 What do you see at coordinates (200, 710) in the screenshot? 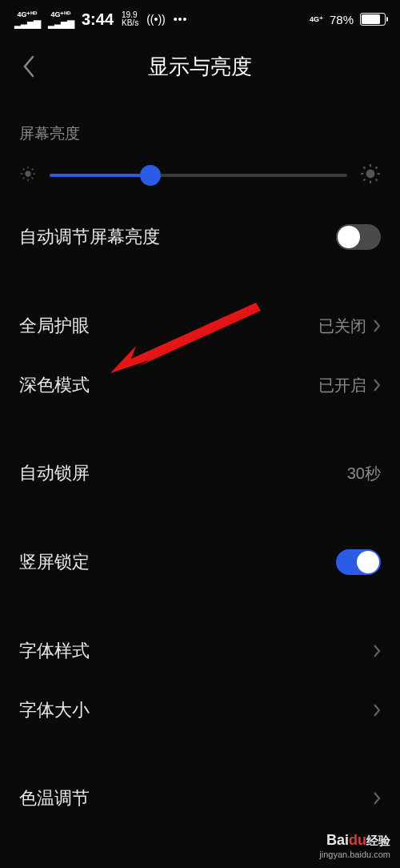
I see `font-size-row: 字体大小` at bounding box center [200, 710].